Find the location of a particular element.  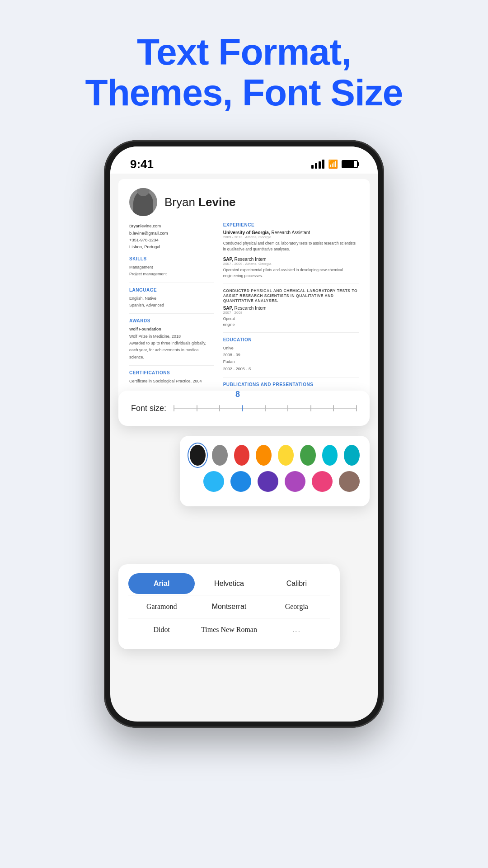

title-line1: Text Format, is located at coordinates (244, 52).